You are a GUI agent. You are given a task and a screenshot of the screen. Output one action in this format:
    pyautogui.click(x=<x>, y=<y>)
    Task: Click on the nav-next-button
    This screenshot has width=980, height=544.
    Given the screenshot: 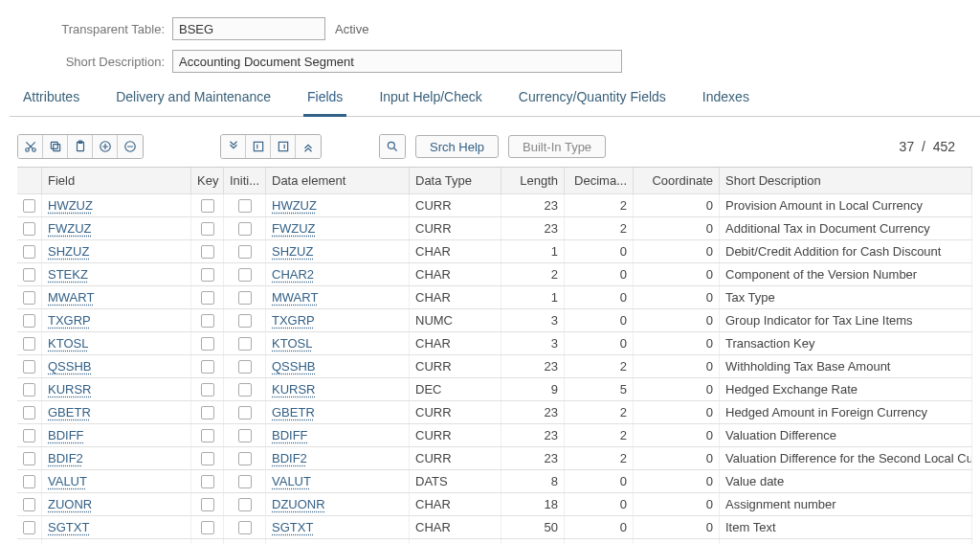 What is the action you would take?
    pyautogui.click(x=283, y=147)
    